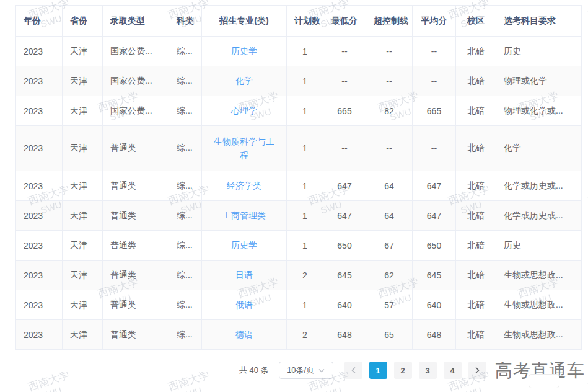 This screenshot has height=392, width=588. I want to click on cell-min_score: --, so click(344, 149).